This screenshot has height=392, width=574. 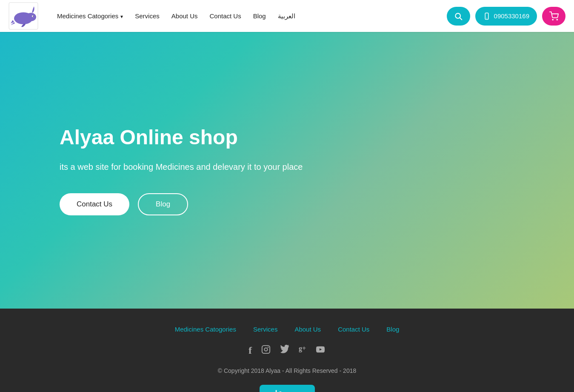 What do you see at coordinates (23, 16) in the screenshot?
I see `site-logo` at bounding box center [23, 16].